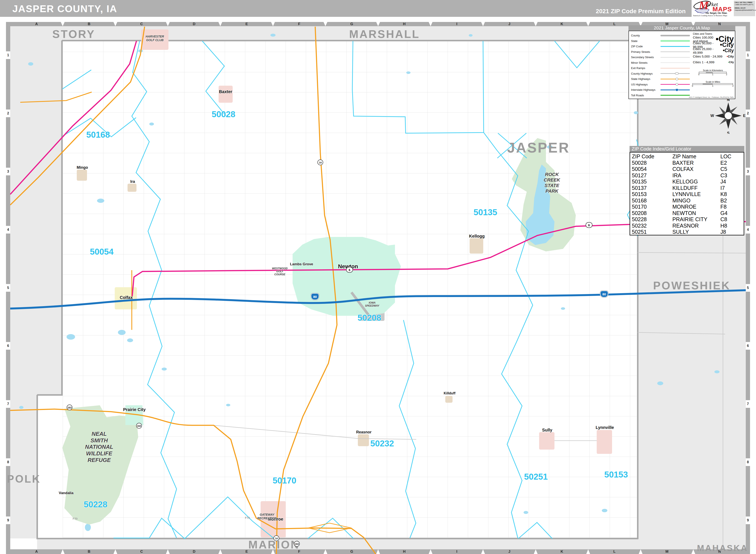 This screenshot has width=756, height=554. What do you see at coordinates (652, 163) in the screenshot?
I see `zip-table-zip: 50028` at bounding box center [652, 163].